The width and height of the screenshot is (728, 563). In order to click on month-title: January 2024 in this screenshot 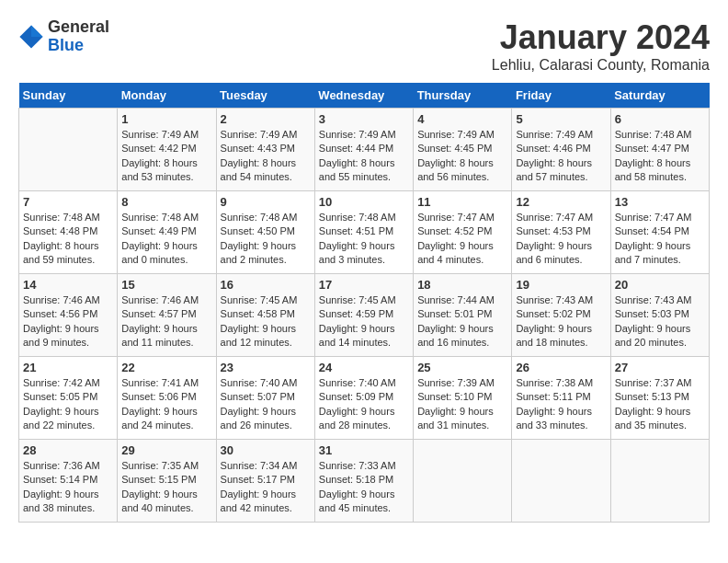, I will do `click(601, 38)`.